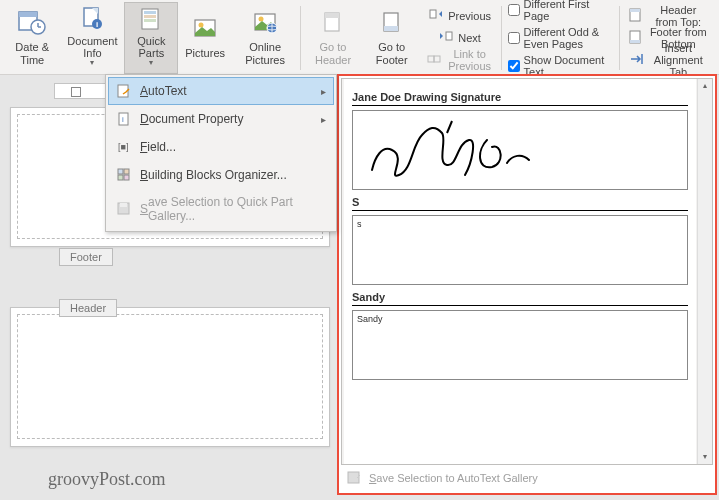 The height and width of the screenshot is (500, 719). Describe the element at coordinates (333, 53) in the screenshot. I see `goto-header-label: Go to Header` at that location.